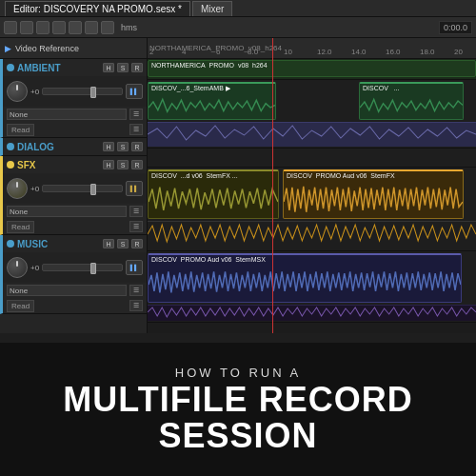 The width and height of the screenshot is (476, 476). Describe the element at coordinates (74, 129) in the screenshot. I see `ambient-read-row: Read ☰` at that location.